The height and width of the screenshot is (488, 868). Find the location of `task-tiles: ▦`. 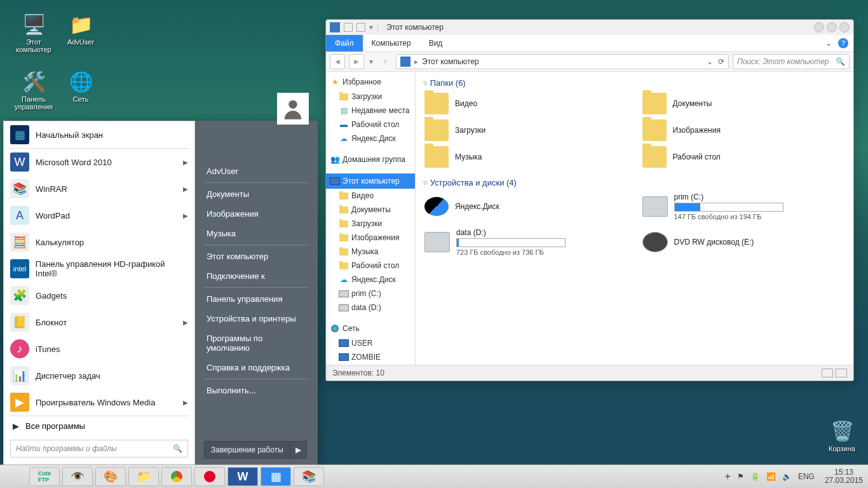

task-tiles: ▦ is located at coordinates (276, 477).